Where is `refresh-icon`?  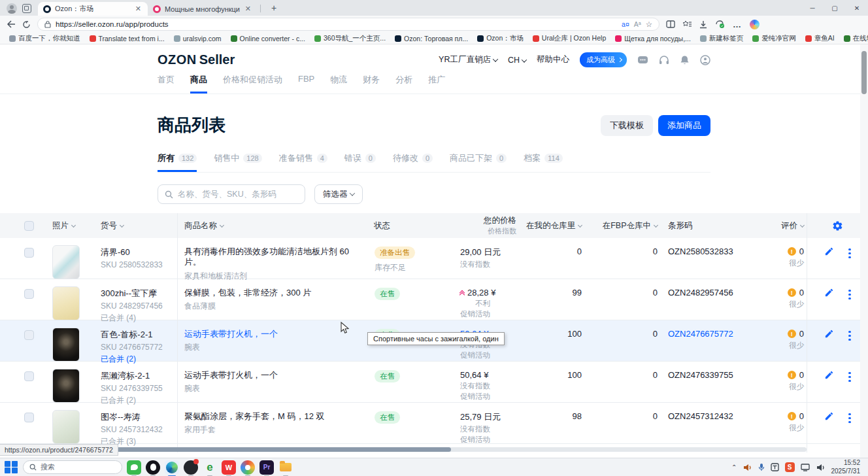
refresh-icon is located at coordinates (26, 25).